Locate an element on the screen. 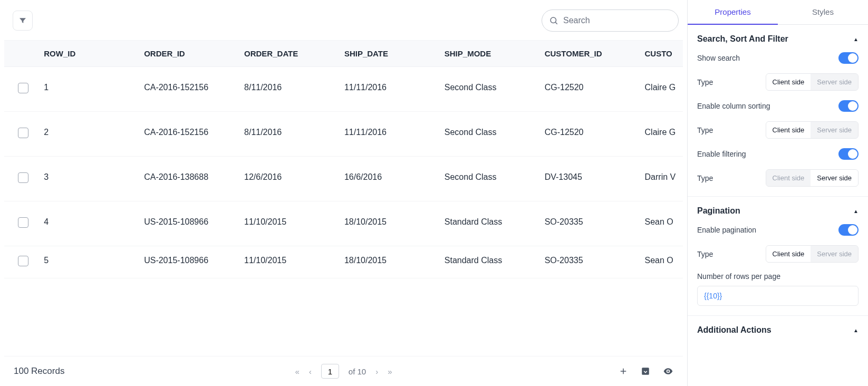 The image size is (868, 386). section-search-sort-filter: Search, Sort And Filter ▲ Show search Ty… is located at coordinates (778, 111).